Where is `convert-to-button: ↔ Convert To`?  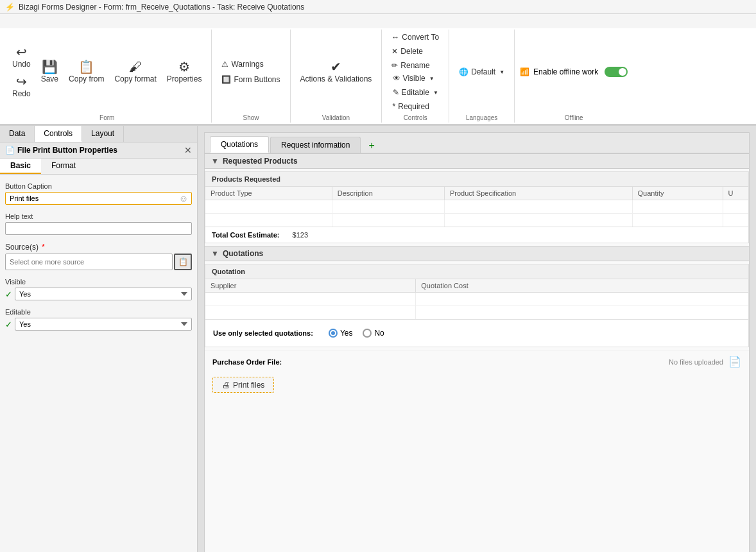 convert-to-button: ↔ Convert To is located at coordinates (415, 37).